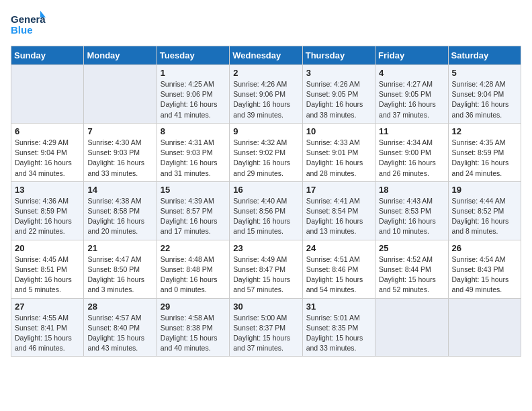  Describe the element at coordinates (47, 306) in the screenshot. I see `day-number: 27` at that location.